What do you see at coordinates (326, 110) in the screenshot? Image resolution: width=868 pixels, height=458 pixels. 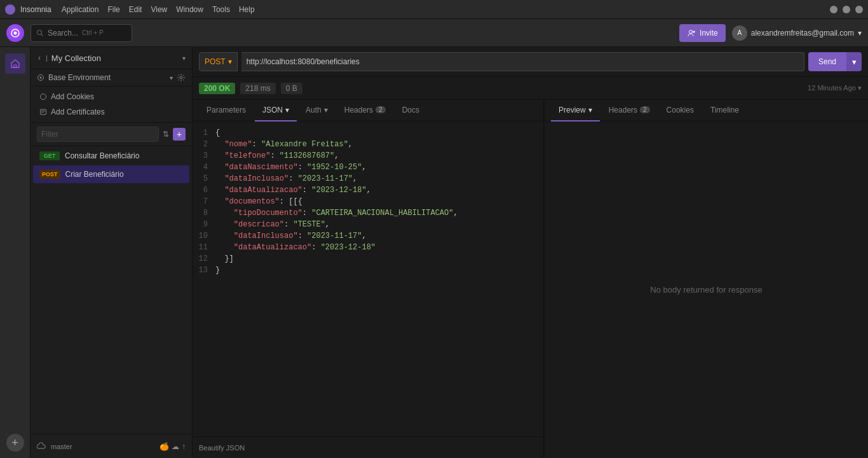 I see `auth-dropdown-icon: ▾` at bounding box center [326, 110].